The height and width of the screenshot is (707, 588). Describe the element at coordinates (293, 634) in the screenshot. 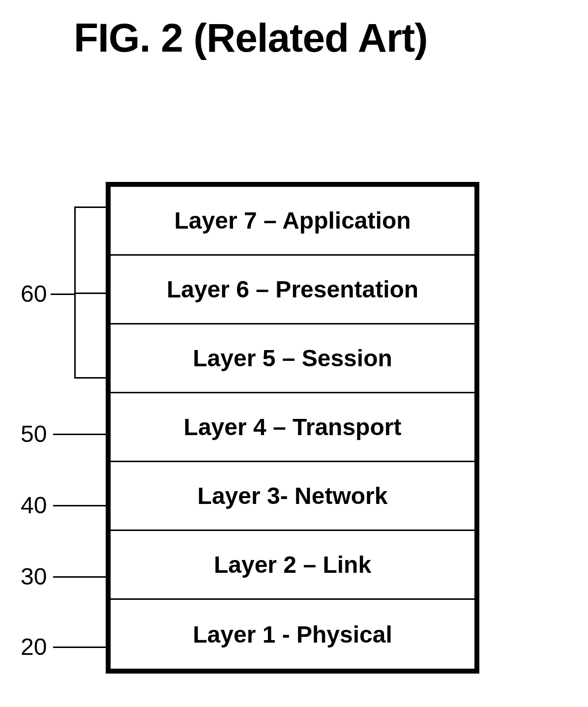

I see `layer-1-physical: Layer 1 - Physical` at that location.